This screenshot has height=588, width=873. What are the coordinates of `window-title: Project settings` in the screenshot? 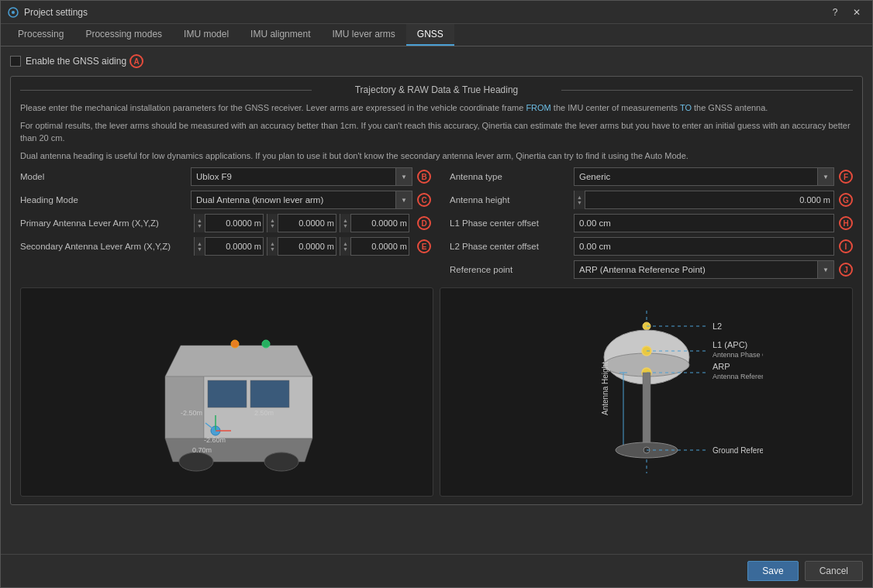 It's located at (425, 12).